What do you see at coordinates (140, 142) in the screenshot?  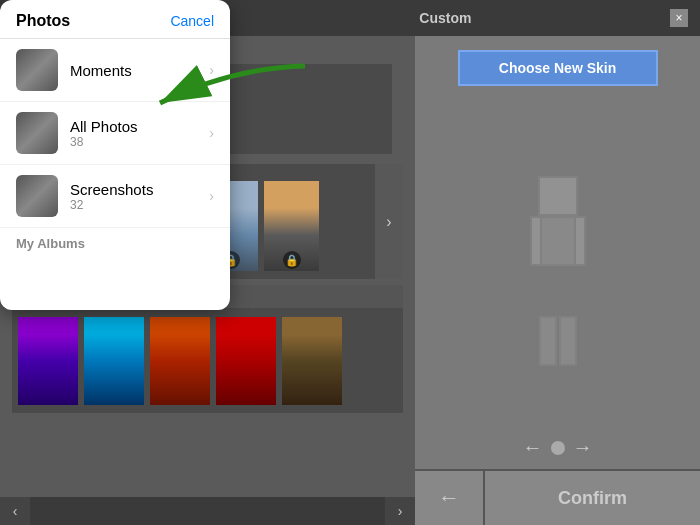 I see `all-photos-count: 38` at bounding box center [140, 142].